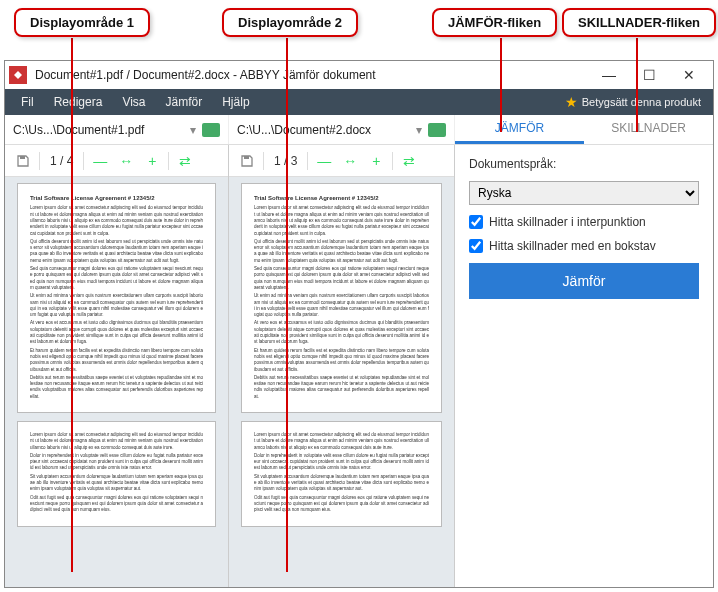 This screenshot has width=718, height=592. I want to click on titlebar: Document#1.pdf / Document#2.docx - ABBYY…, so click(359, 75).